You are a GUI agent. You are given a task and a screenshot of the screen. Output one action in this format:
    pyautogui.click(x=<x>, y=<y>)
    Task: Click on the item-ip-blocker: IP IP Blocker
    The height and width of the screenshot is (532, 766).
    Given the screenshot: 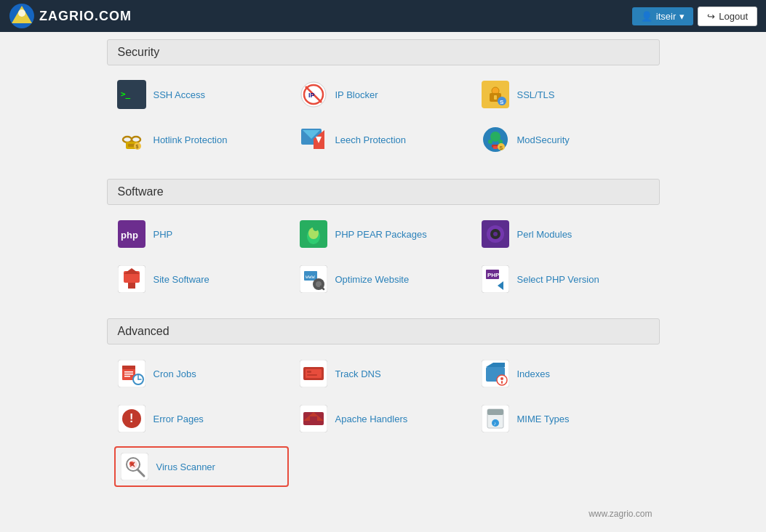 What is the action you would take?
    pyautogui.click(x=383, y=94)
    